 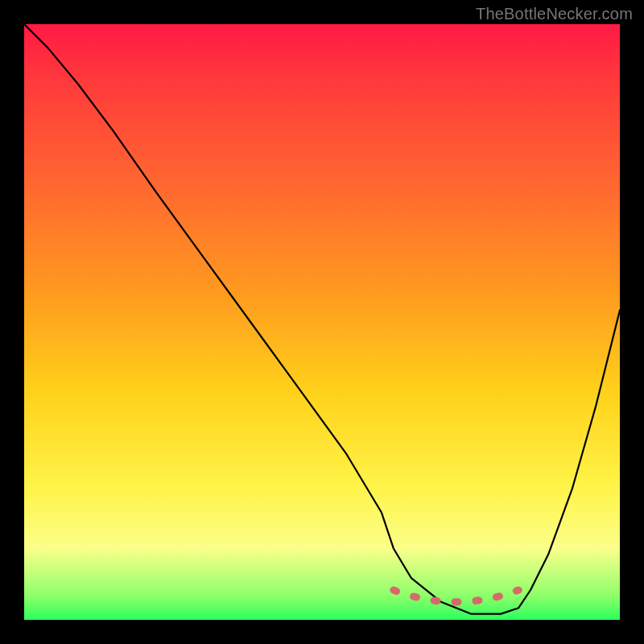 What do you see at coordinates (554, 14) in the screenshot?
I see `attribution-text: TheBottleNecker.com` at bounding box center [554, 14].